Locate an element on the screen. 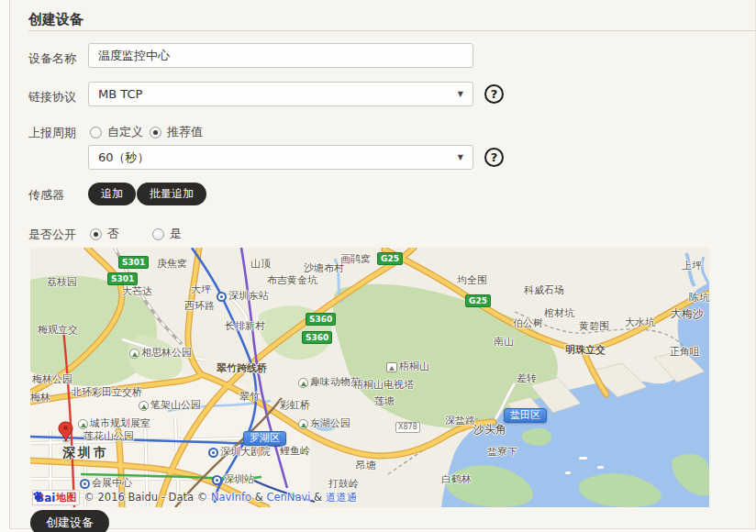 The width and height of the screenshot is (756, 532). map-label: 趣味动物苑 is located at coordinates (329, 382).